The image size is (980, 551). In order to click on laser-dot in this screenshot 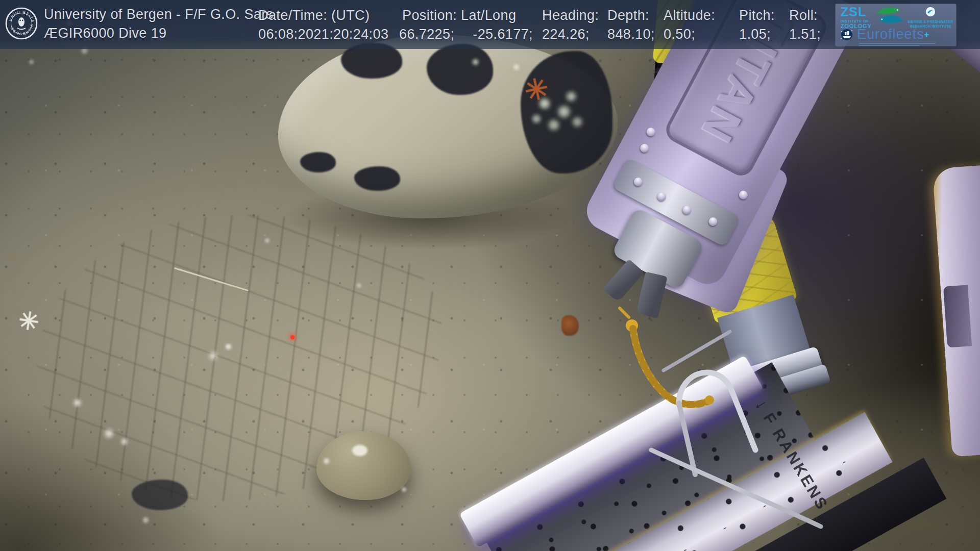, I will do `click(292, 337)`.